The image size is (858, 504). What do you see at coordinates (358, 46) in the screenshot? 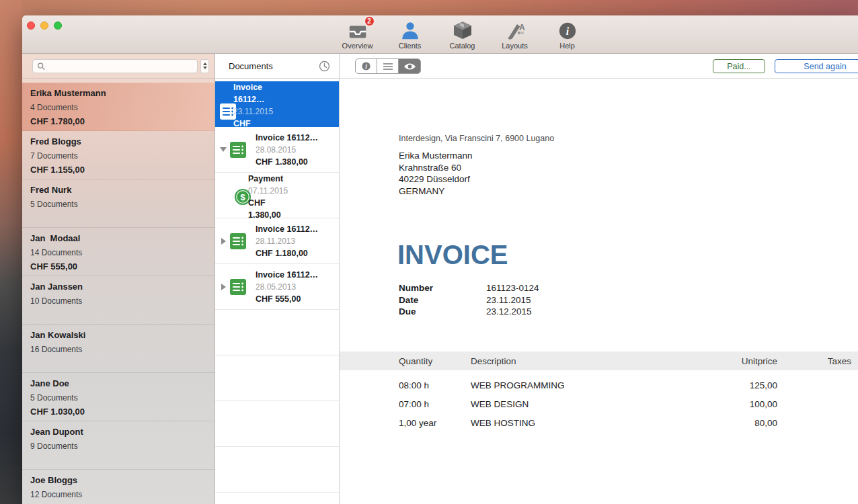
I see `toolbar-label: Overview` at bounding box center [358, 46].